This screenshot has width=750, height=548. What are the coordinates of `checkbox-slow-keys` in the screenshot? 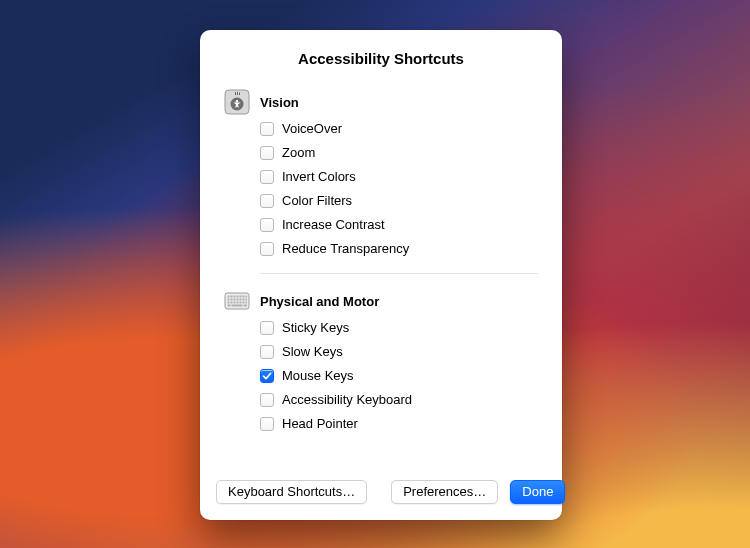 It's located at (267, 352).